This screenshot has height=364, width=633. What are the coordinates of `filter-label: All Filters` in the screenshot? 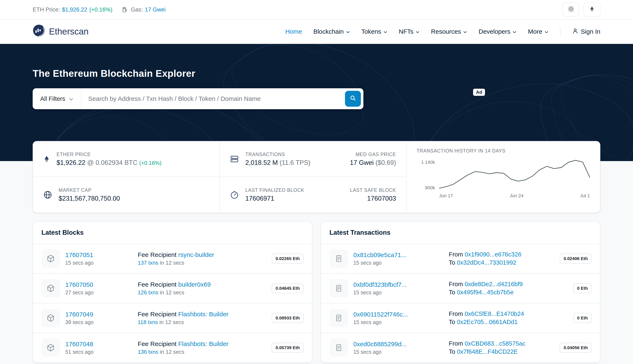 It's located at (53, 99).